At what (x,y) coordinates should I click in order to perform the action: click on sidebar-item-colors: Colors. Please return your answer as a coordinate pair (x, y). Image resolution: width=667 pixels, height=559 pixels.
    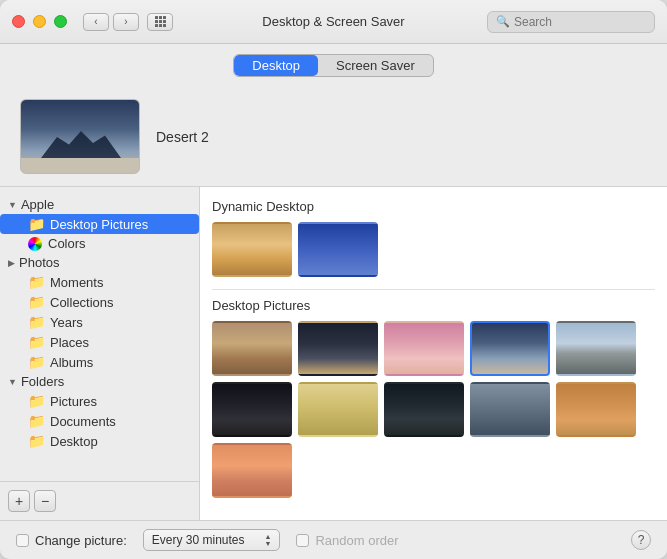
    Looking at the image, I should click on (100, 244).